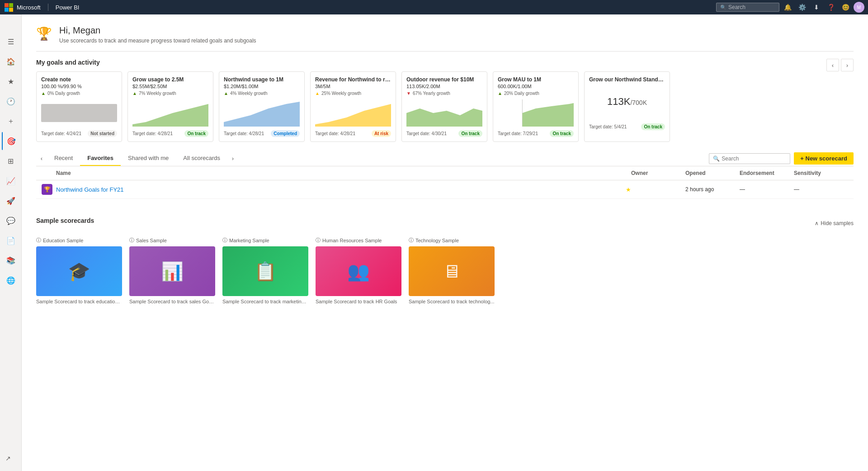  What do you see at coordinates (11, 81) in the screenshot?
I see `sidebar-favorites-icon: ★` at bounding box center [11, 81].